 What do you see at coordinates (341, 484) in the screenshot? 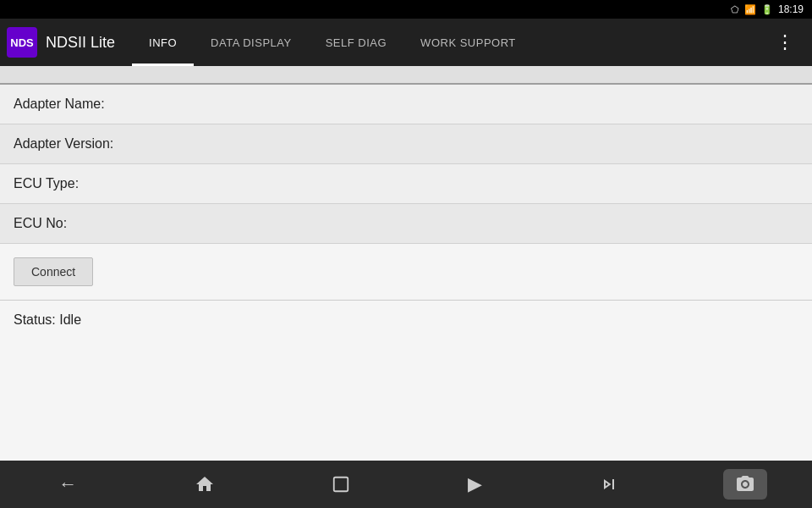
I see `recents-icon` at bounding box center [341, 484].